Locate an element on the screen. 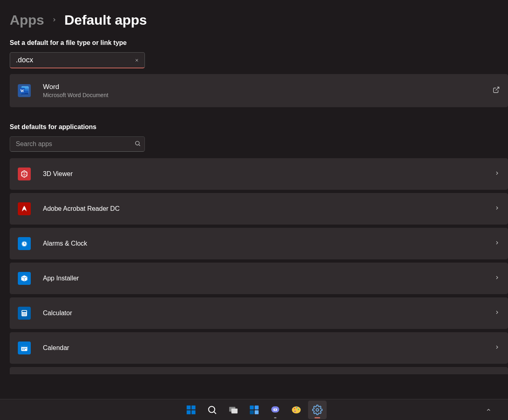 This screenshot has height=420, width=508. breadcrumb-parent-apps: Apps is located at coordinates (27, 20).